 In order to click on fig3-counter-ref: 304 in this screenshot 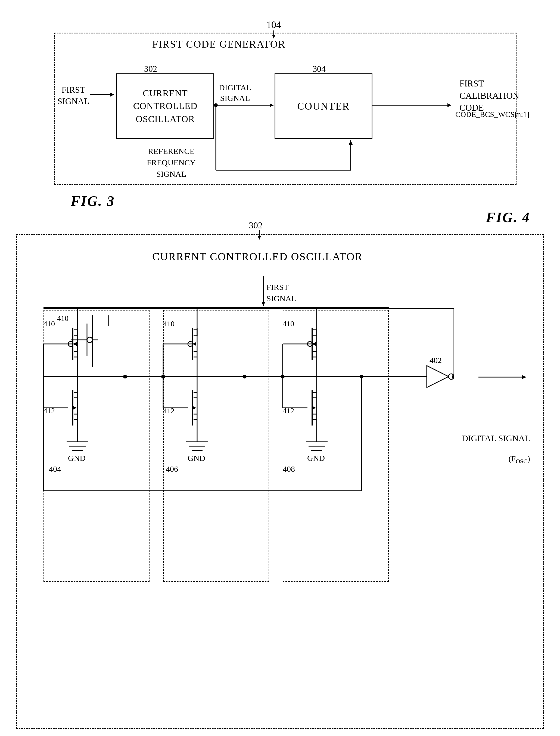, I will do `click(319, 69)`.